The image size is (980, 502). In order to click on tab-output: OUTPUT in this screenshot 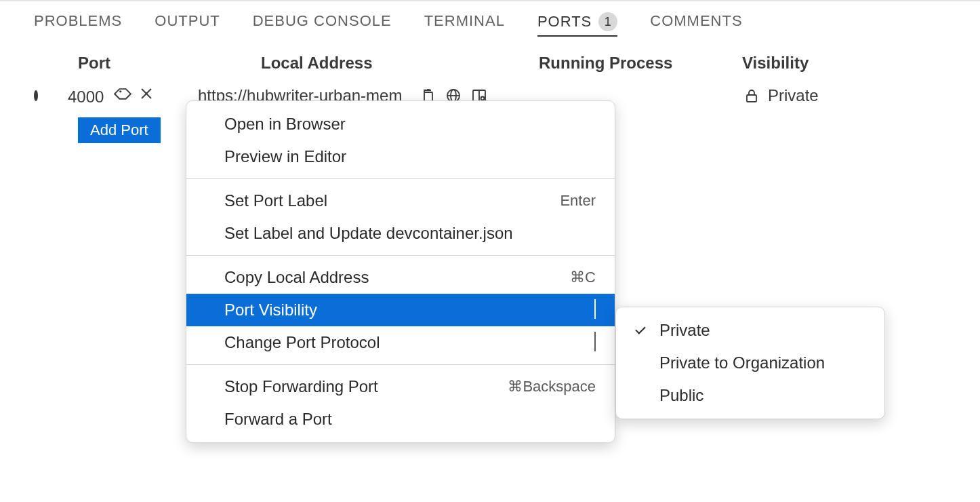, I will do `click(187, 22)`.